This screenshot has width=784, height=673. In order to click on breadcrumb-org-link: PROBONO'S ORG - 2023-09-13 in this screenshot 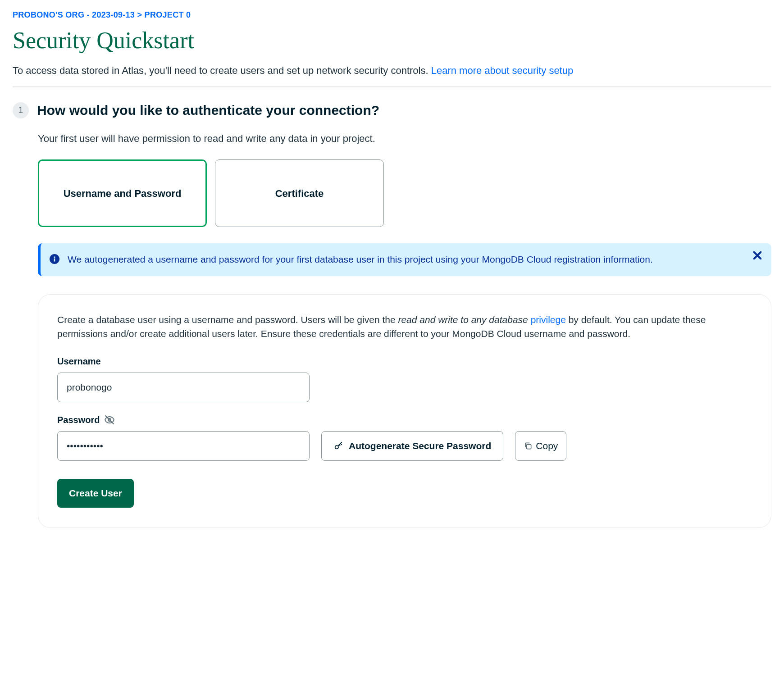, I will do `click(74, 15)`.